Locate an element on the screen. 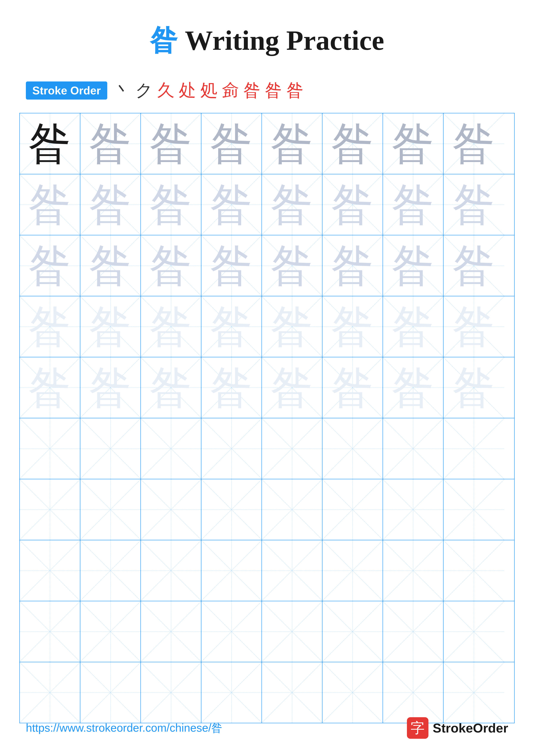 Image resolution: width=534 pixels, height=756 pixels. grid-cell-2-6: 昝 is located at coordinates (353, 204).